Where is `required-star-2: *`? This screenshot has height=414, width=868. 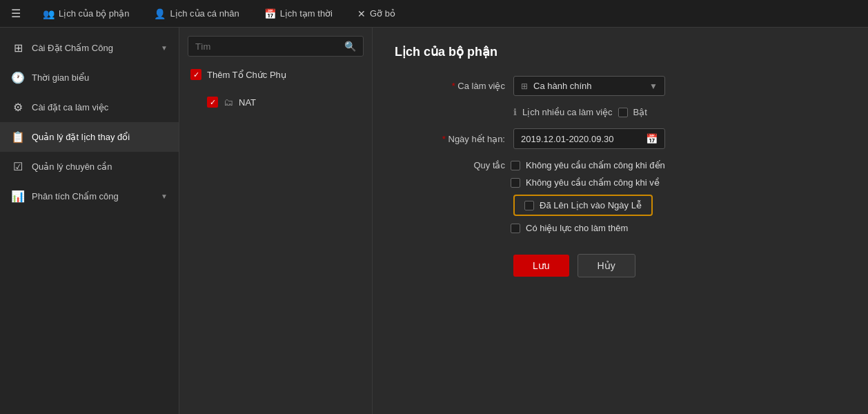 required-star-2: * is located at coordinates (444, 139).